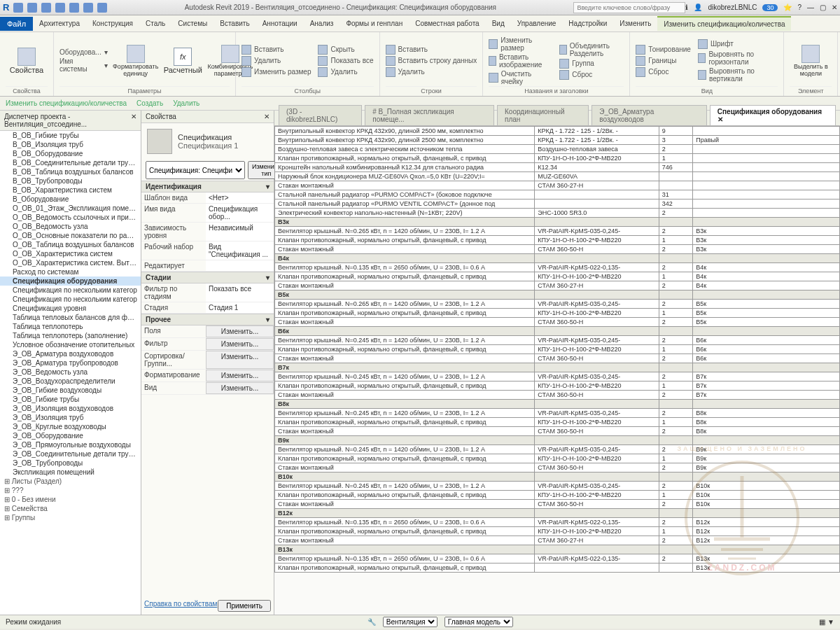 This screenshot has width=840, height=630. I want to click on browser-item: В_ОВ_Изоляция труб, so click(70, 144).